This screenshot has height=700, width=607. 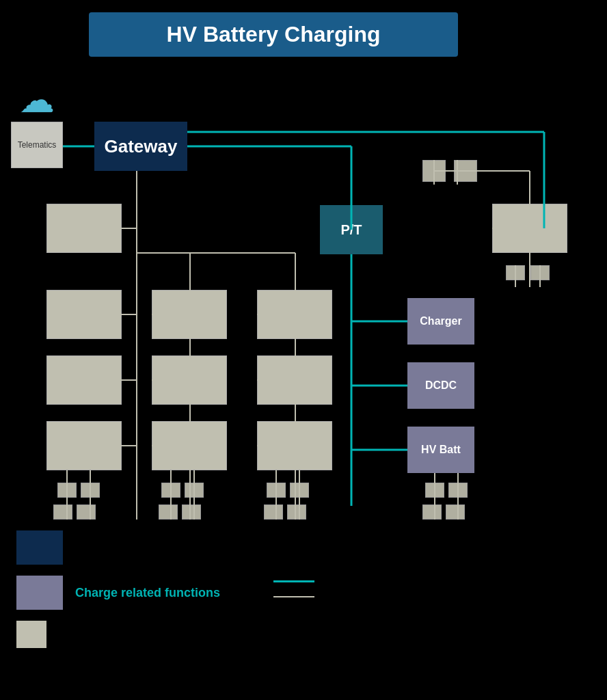 I want to click on hvbatt-box: HV Batt, so click(x=441, y=450).